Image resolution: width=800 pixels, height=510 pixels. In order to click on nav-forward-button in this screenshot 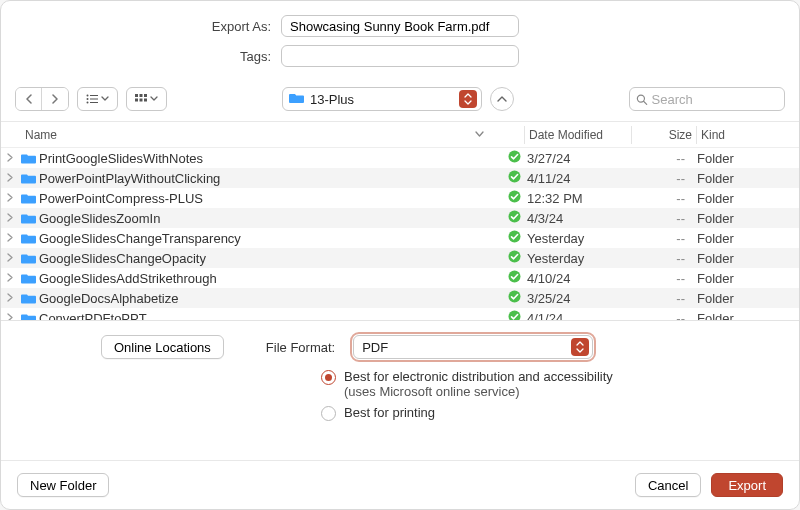, I will do `click(55, 99)`.